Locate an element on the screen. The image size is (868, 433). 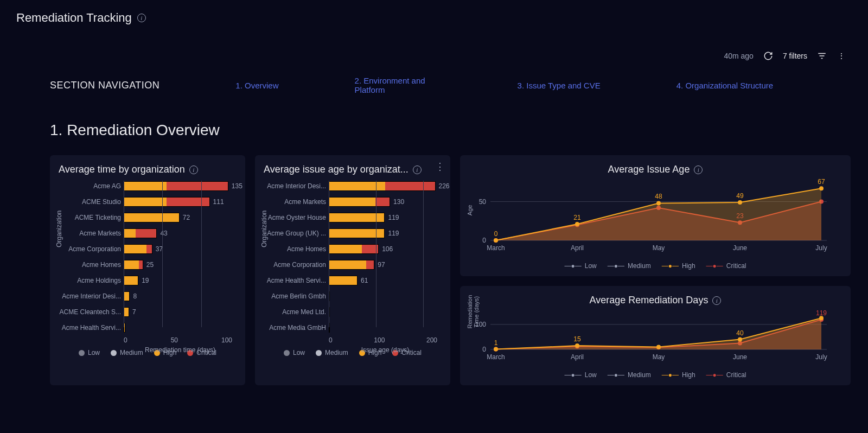
nav-issue-type: 3. Issue Type and CVE is located at coordinates (559, 86).